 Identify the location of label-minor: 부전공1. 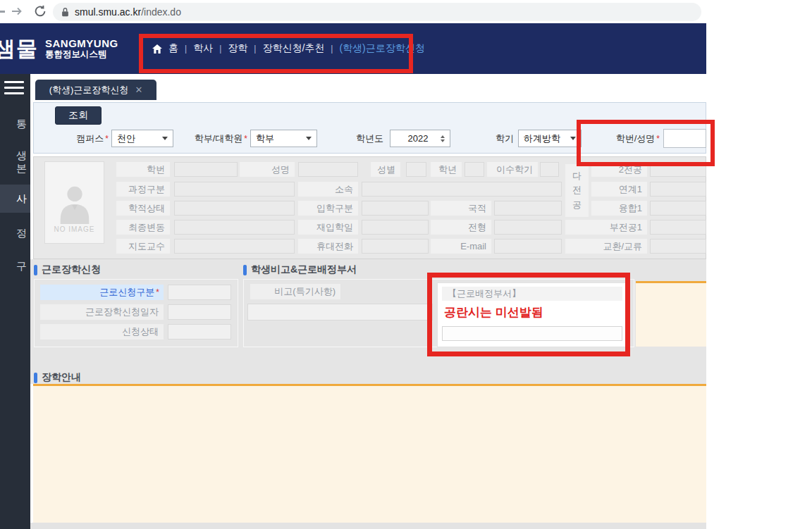
(606, 227).